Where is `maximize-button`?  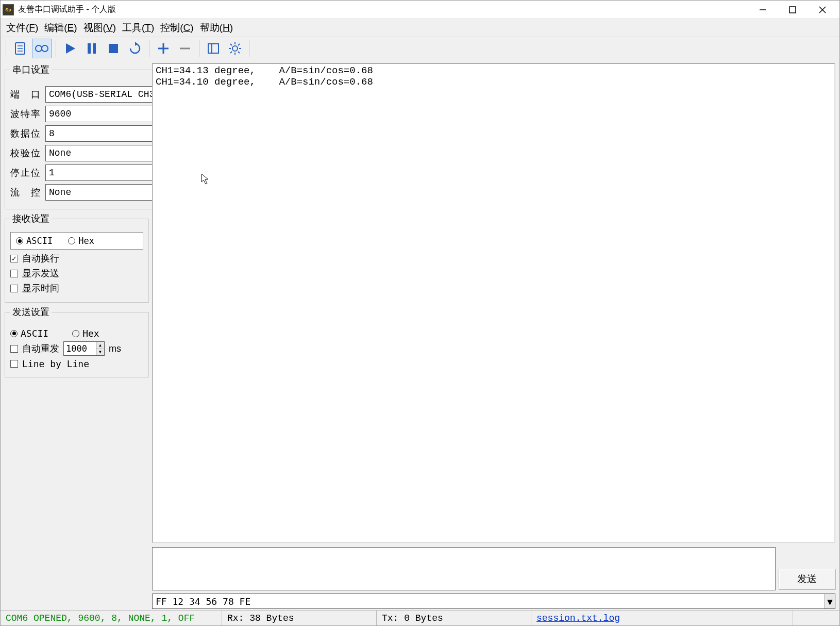 maximize-button is located at coordinates (793, 10).